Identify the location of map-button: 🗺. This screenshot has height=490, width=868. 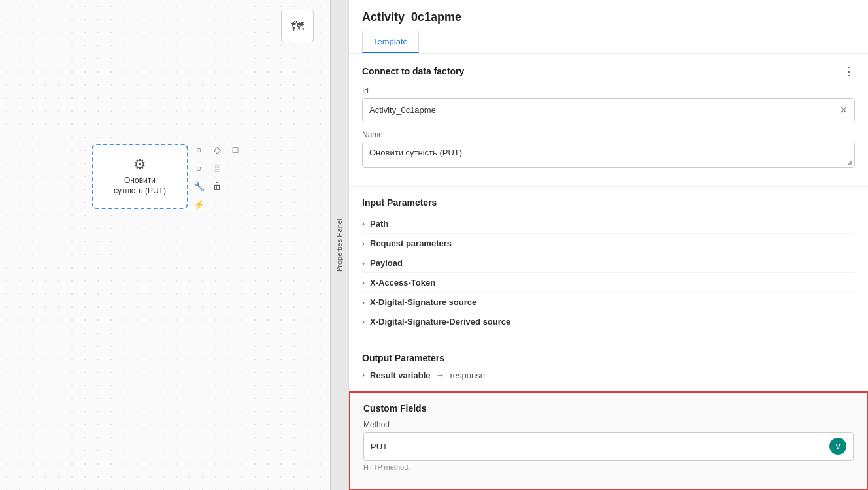
(297, 26).